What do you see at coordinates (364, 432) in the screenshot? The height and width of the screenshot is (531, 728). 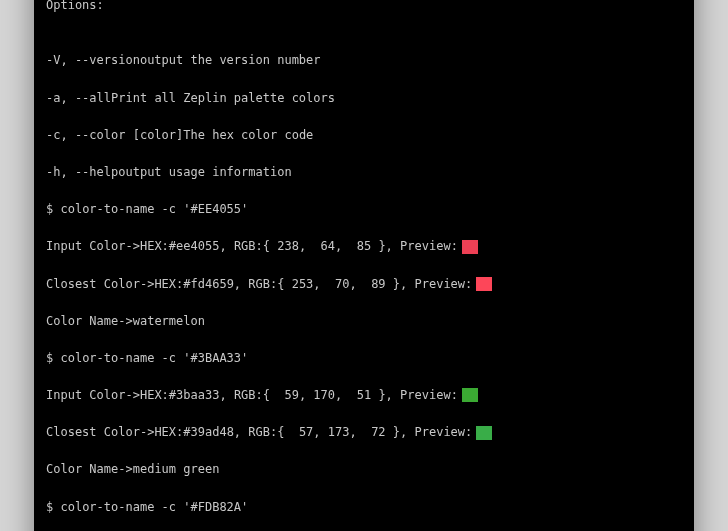 I see `result-row: Closest Color -> HEX: #39ad48, RGB: { 57…` at bounding box center [364, 432].